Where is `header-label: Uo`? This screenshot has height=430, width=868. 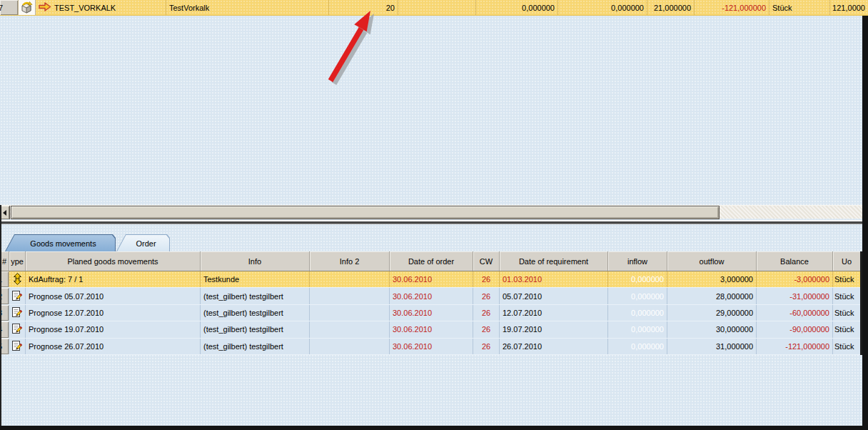 header-label: Uo is located at coordinates (847, 261).